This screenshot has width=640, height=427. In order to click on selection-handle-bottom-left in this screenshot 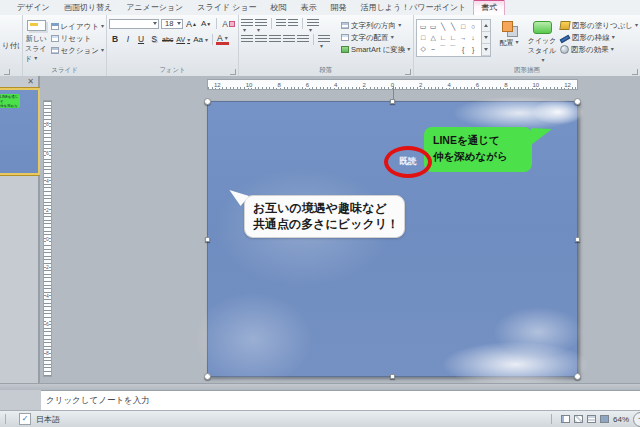, I will do `click(208, 376)`.